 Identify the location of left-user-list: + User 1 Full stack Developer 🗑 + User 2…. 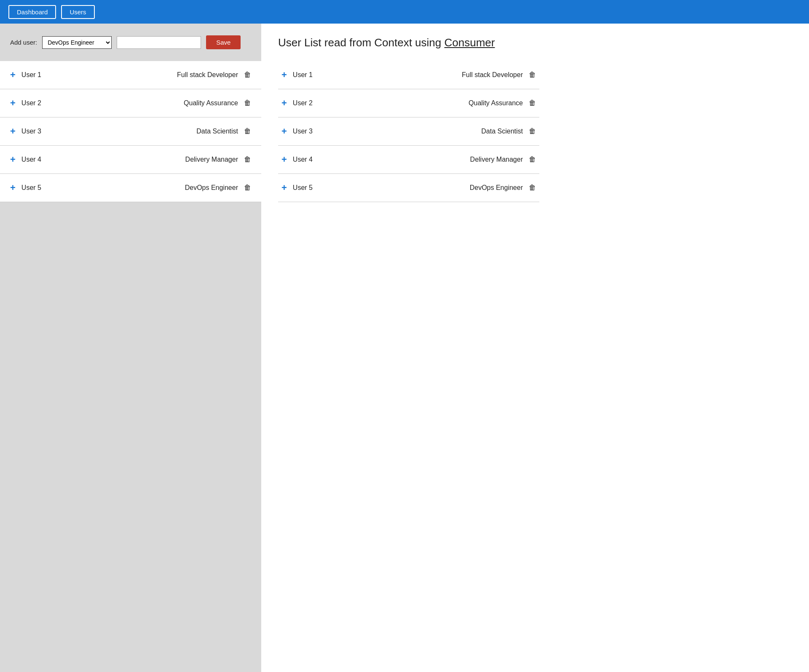
(131, 131).